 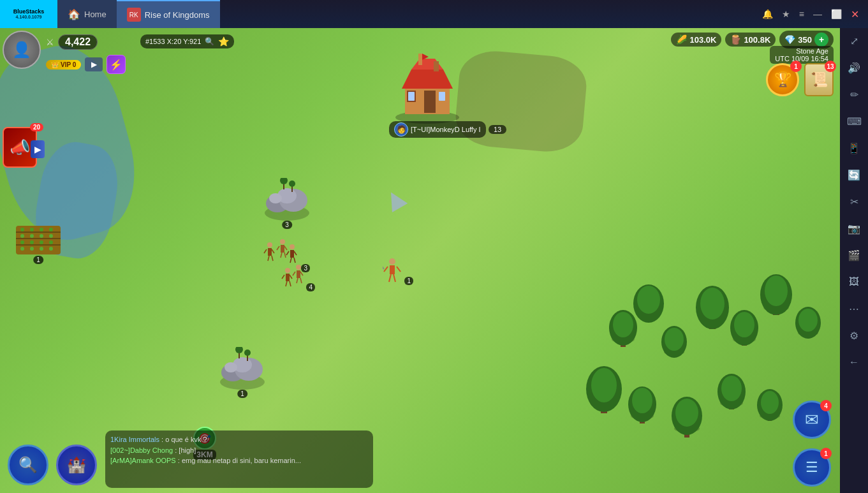 What do you see at coordinates (854, 148) in the screenshot?
I see `sidebar-phone-icon: 📱` at bounding box center [854, 148].